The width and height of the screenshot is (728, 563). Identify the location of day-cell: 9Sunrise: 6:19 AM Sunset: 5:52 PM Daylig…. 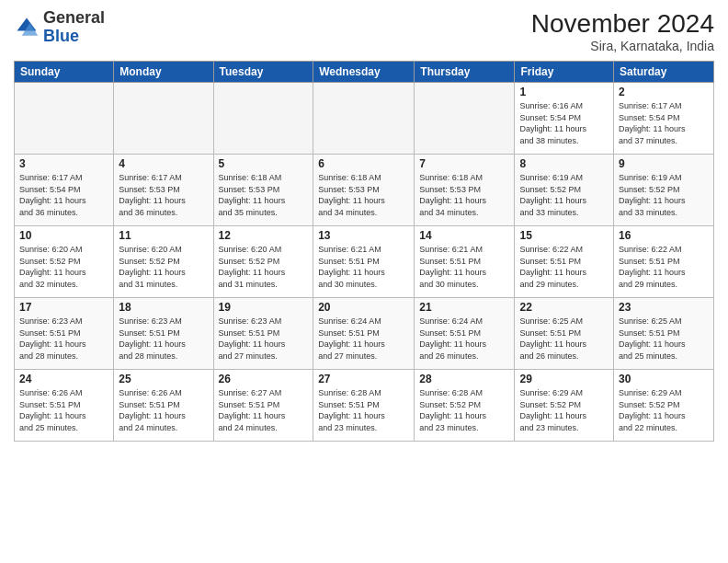
(664, 190).